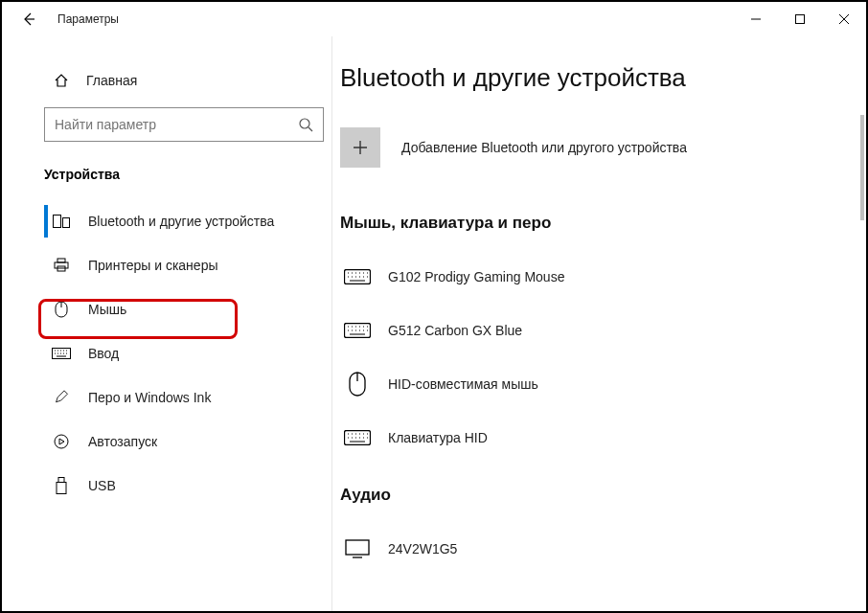 The image size is (868, 613). I want to click on sidebar-item-pen: Перо и Windows Ink, so click(167, 397).